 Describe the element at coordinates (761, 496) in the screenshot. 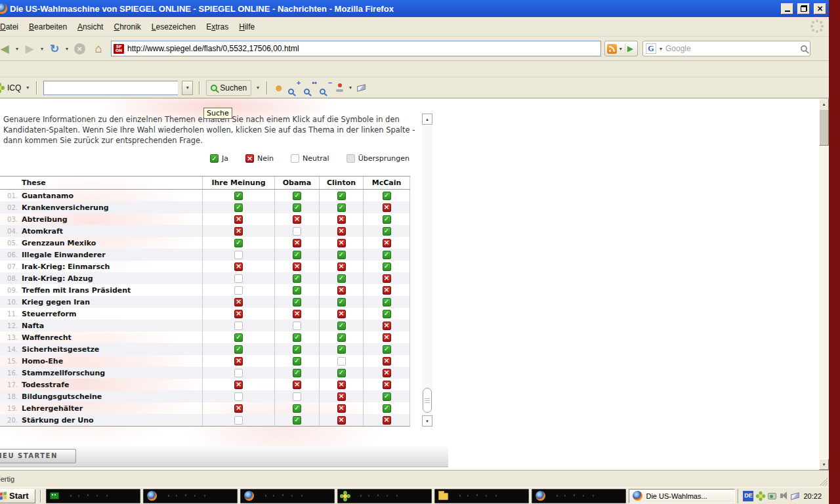

I see `tray-icq-icon` at that location.